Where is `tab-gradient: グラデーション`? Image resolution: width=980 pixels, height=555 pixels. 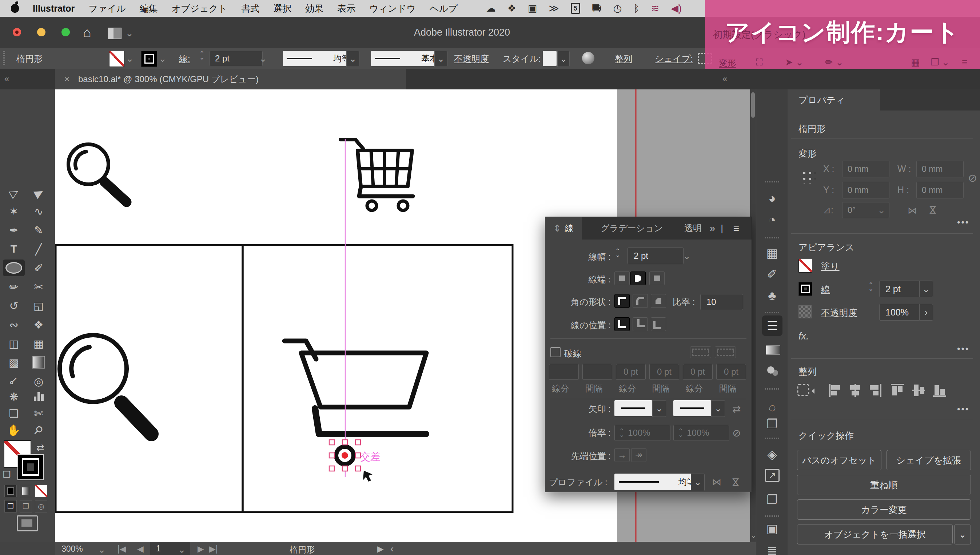
tab-gradient: グラデーション is located at coordinates (632, 228).